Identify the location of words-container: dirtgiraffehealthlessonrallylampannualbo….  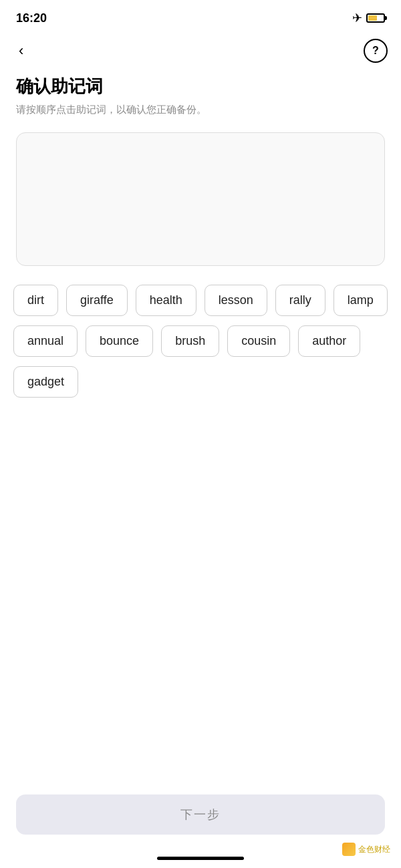
(200, 341).